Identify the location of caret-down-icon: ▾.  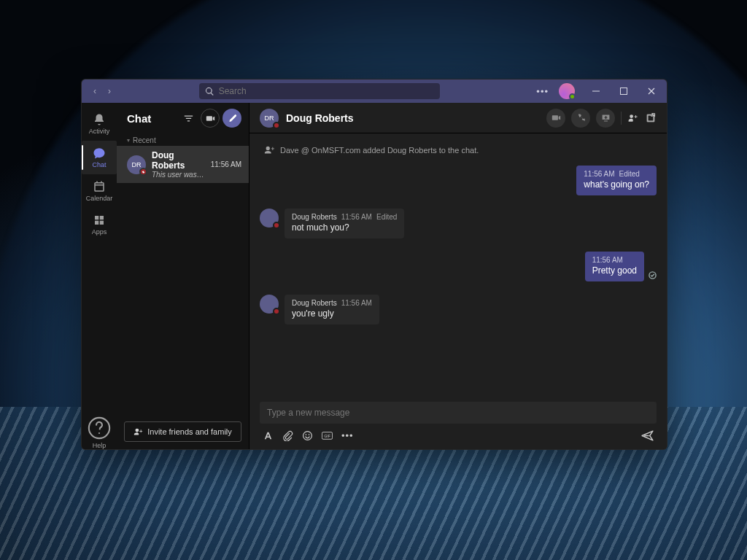
(128, 140).